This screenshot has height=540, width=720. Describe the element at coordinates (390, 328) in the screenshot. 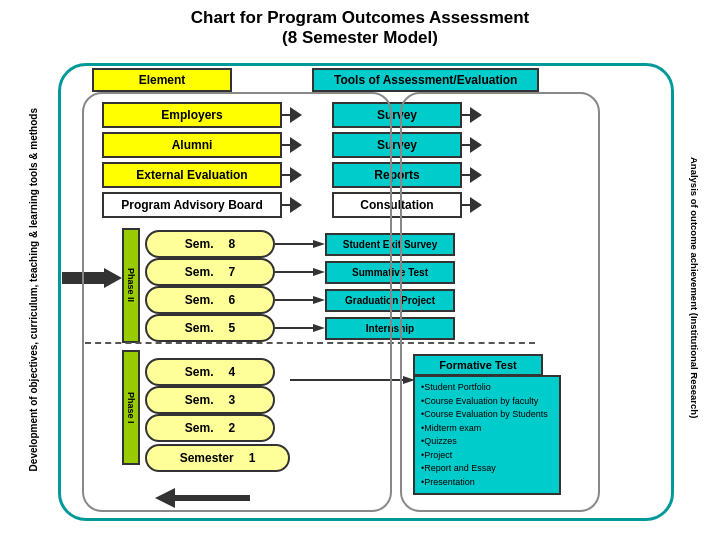

I see `sem5-right: Internship` at that location.